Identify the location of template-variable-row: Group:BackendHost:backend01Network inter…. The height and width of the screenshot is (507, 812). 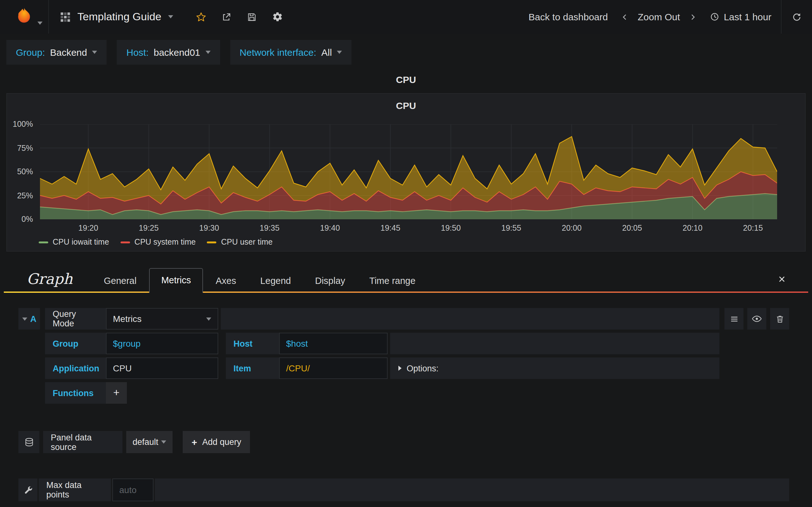
(406, 49).